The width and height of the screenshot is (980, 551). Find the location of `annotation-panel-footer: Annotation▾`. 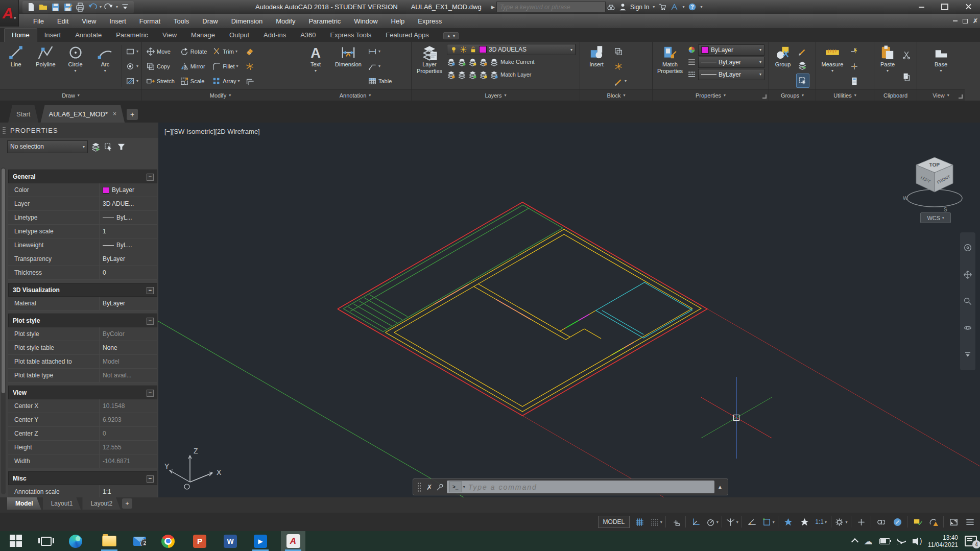

annotation-panel-footer: Annotation▾ is located at coordinates (355, 95).